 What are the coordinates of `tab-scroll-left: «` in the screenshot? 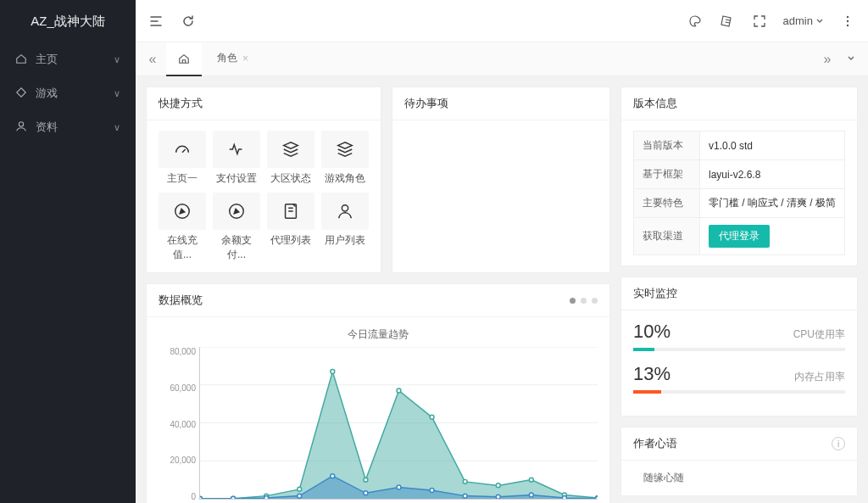 It's located at (153, 59).